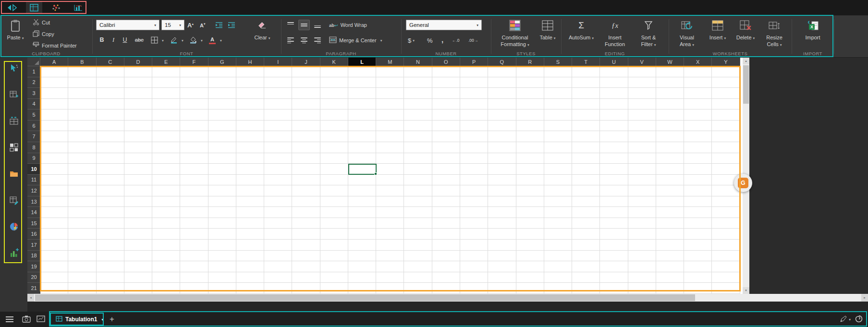 The image size is (868, 327). What do you see at coordinates (530, 105) in the screenshot?
I see `cell-R4` at bounding box center [530, 105].